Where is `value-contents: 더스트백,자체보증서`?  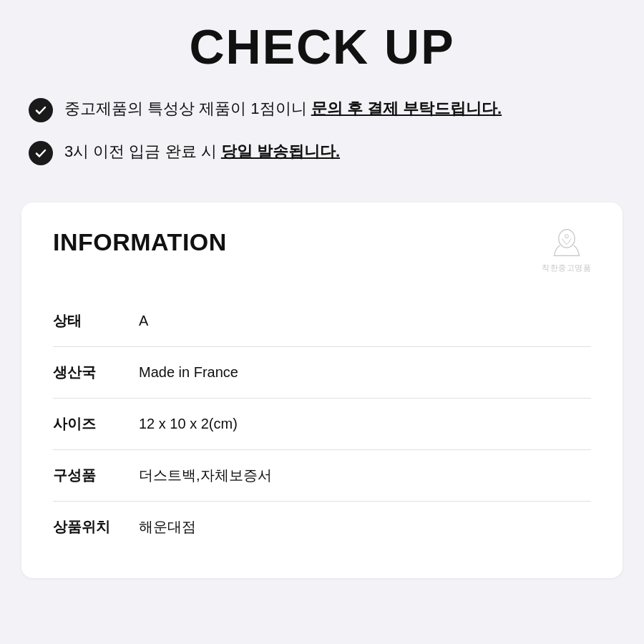
value-contents: 더스트백,자체보증서 is located at coordinates (205, 475).